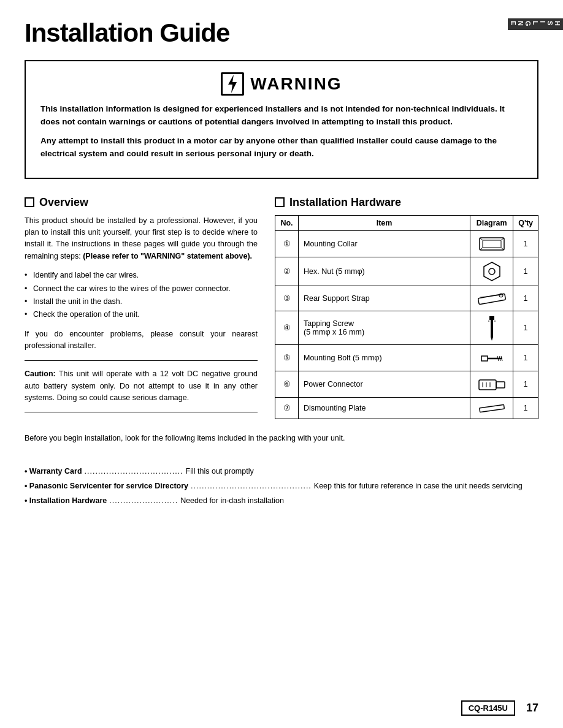 Image resolution: width=563 pixels, height=728 pixels. Describe the element at coordinates (535, 25) in the screenshot. I see `side-tab-letters: ENGLISH` at that location.